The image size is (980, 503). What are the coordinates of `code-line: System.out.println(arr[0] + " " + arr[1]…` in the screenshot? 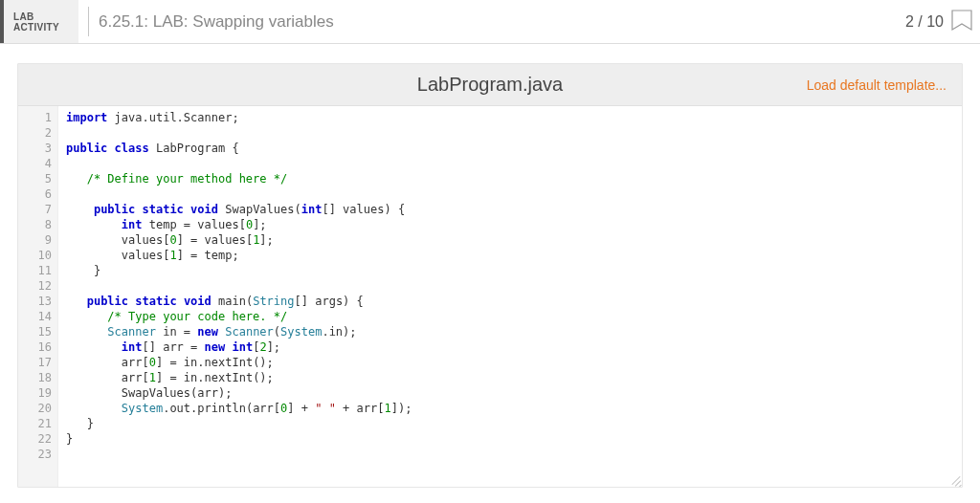 It's located at (514, 408).